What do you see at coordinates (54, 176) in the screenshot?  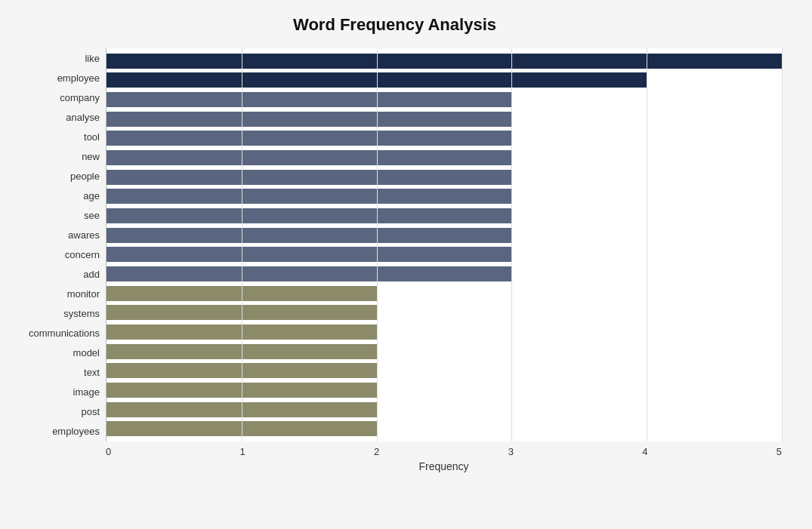 I see `y-label: people` at bounding box center [54, 176].